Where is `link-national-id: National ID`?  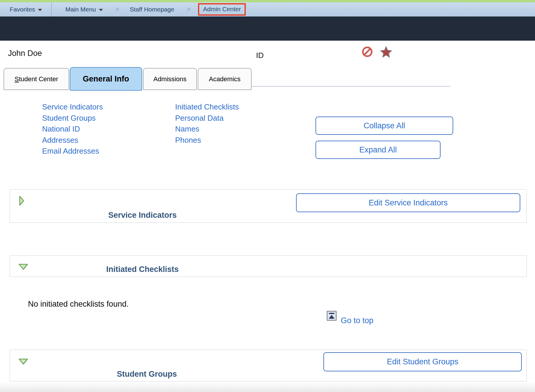
link-national-id: National ID is located at coordinates (72, 129).